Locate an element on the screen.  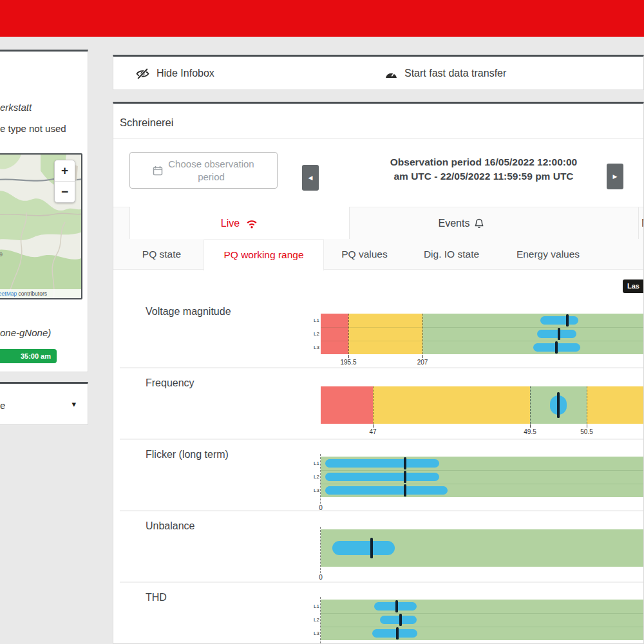
axis-tick-label: 47 is located at coordinates (373, 431).